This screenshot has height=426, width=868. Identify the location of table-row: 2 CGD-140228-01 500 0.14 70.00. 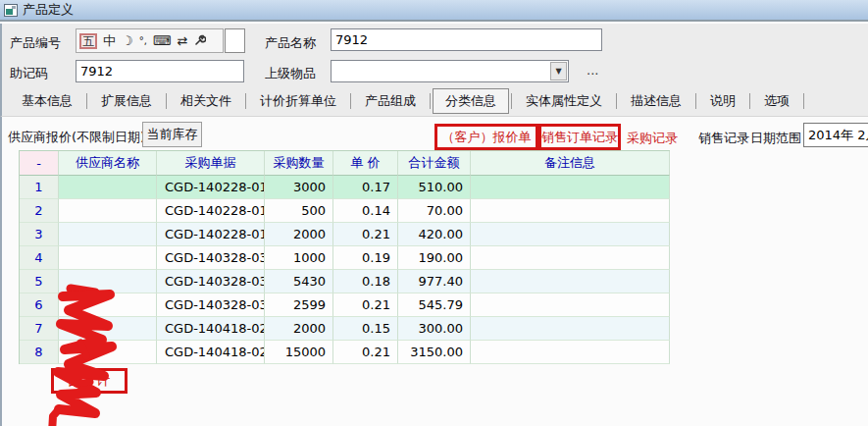
(345, 211).